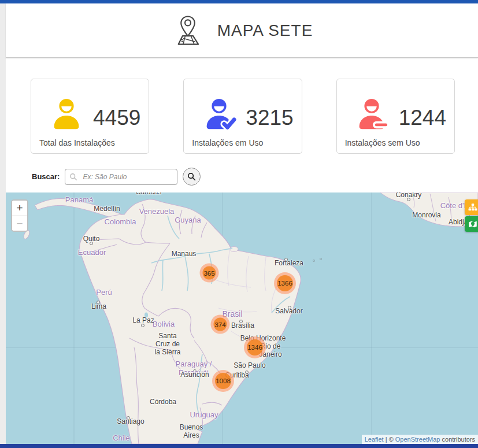 This screenshot has height=448, width=478. What do you see at coordinates (223, 381) in the screenshot?
I see `cluster-marker: 1008` at bounding box center [223, 381].